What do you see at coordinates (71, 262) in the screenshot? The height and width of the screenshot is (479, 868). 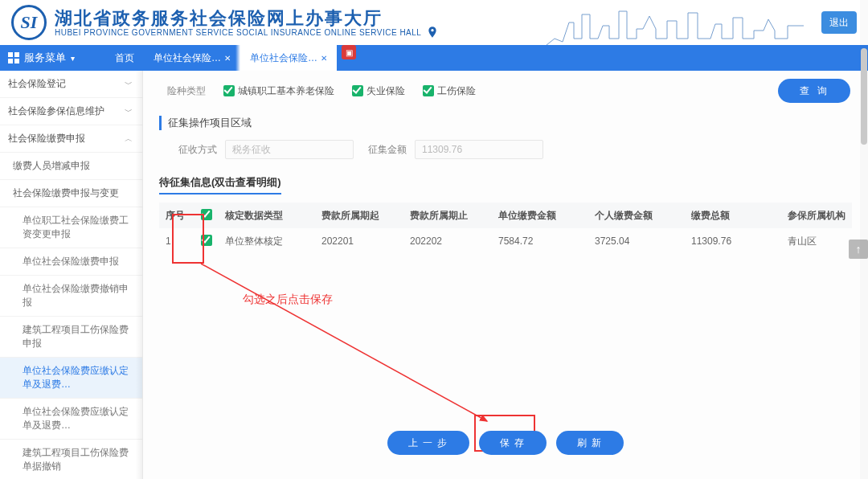 I see `sidebar-item-label: 单位社会保险缴费申报` at bounding box center [71, 262].